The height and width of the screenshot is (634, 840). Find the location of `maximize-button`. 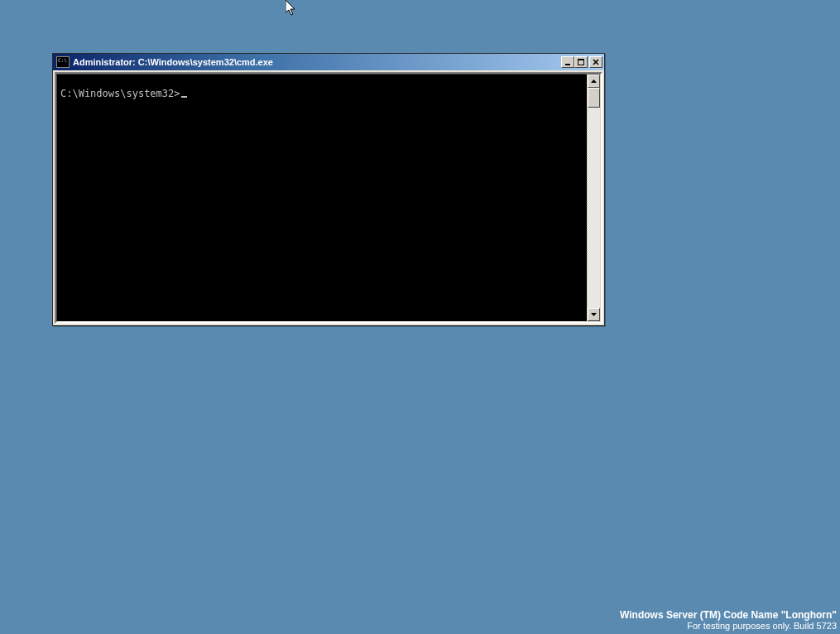

maximize-button is located at coordinates (581, 62).